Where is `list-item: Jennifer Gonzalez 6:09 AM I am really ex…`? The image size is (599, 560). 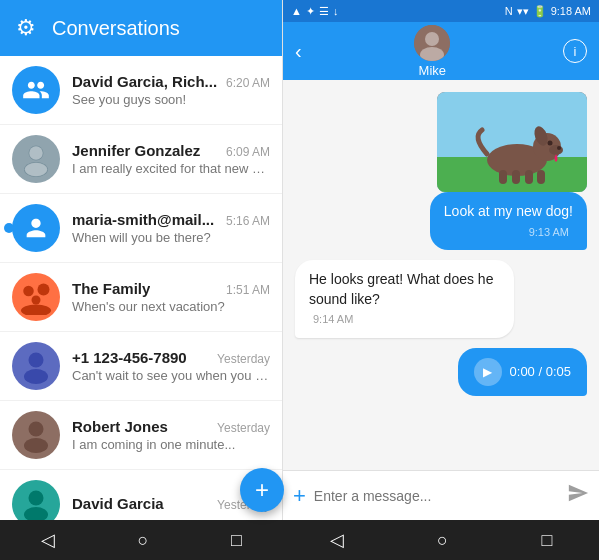 list-item: Jennifer Gonzalez 6:09 AM I am really ex… is located at coordinates (141, 160).